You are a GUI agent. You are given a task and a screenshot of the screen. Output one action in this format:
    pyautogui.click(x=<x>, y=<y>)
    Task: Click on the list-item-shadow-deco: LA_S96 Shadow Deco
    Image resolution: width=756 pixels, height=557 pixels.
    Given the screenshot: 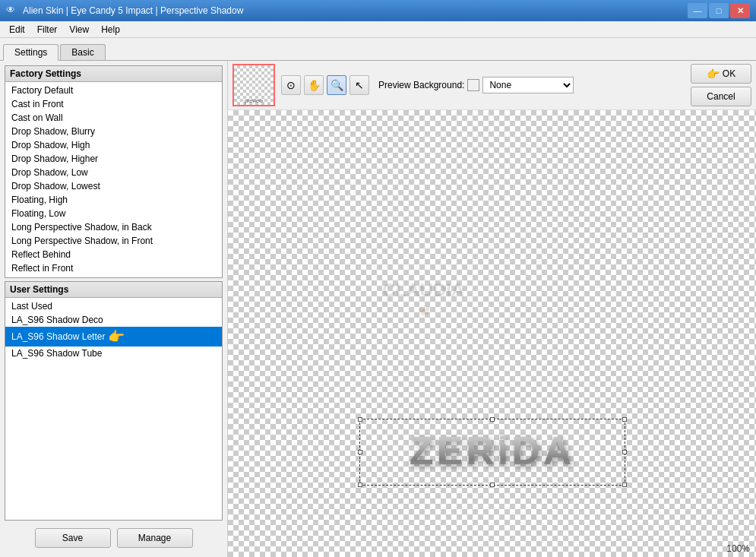 What is the action you would take?
    pyautogui.click(x=114, y=320)
    